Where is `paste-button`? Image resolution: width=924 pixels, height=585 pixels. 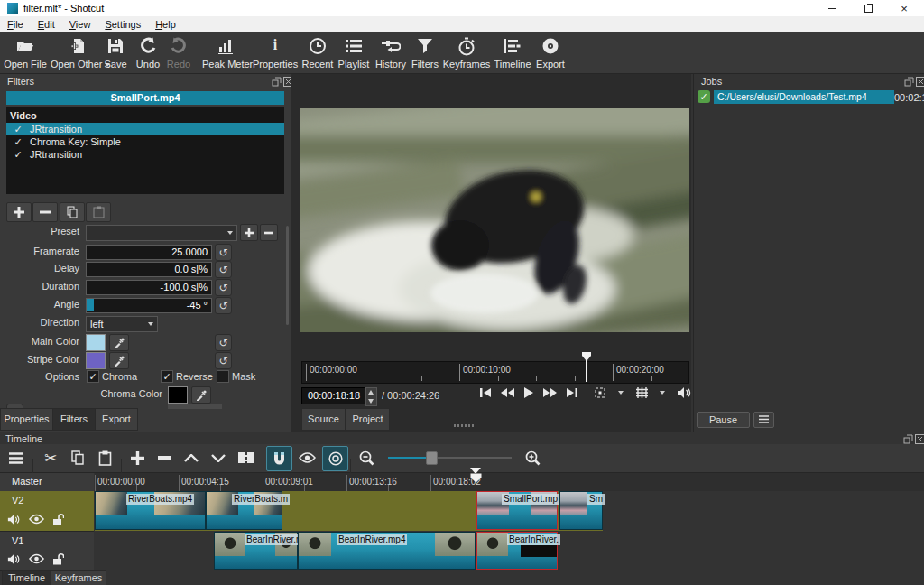
paste-button is located at coordinates (105, 458).